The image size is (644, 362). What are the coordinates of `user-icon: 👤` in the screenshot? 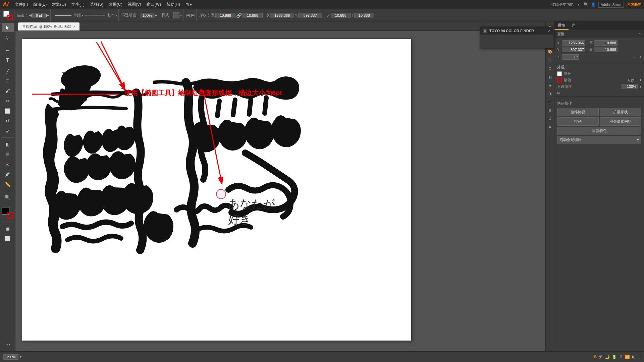 It's located at (593, 5).